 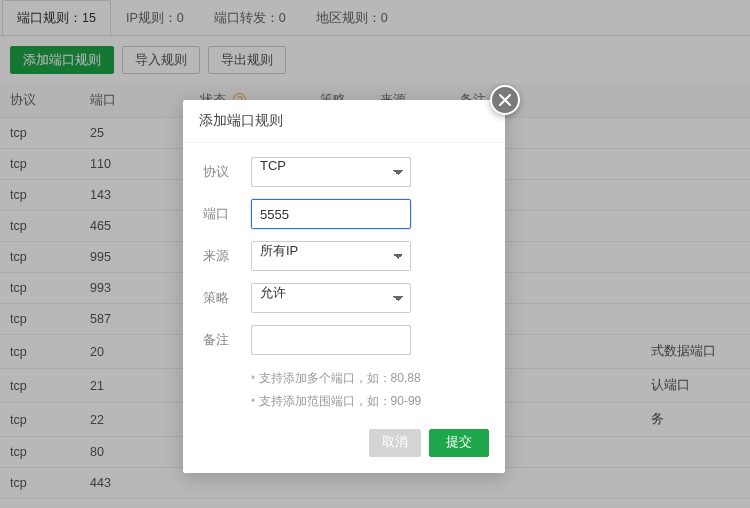 What do you see at coordinates (331, 214) in the screenshot?
I see `port-input` at bounding box center [331, 214].